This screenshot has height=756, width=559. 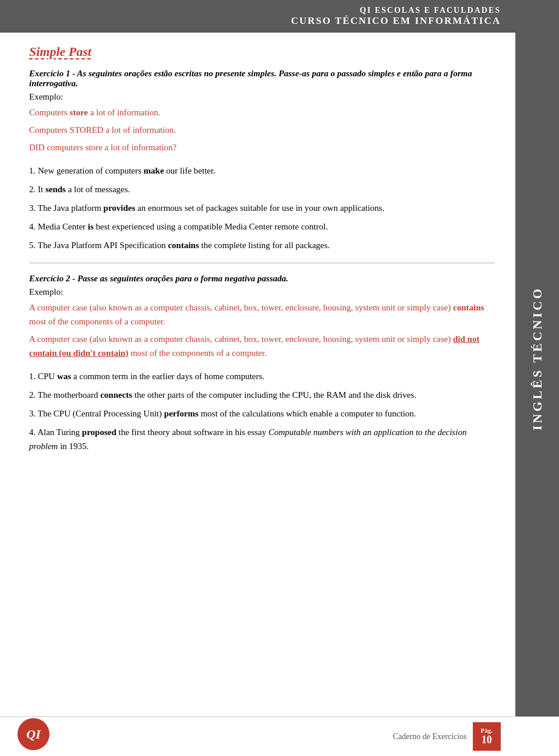 What do you see at coordinates (280, 736) in the screenshot?
I see `footer: Caderno de Exercícios Pág. 10` at bounding box center [280, 736].